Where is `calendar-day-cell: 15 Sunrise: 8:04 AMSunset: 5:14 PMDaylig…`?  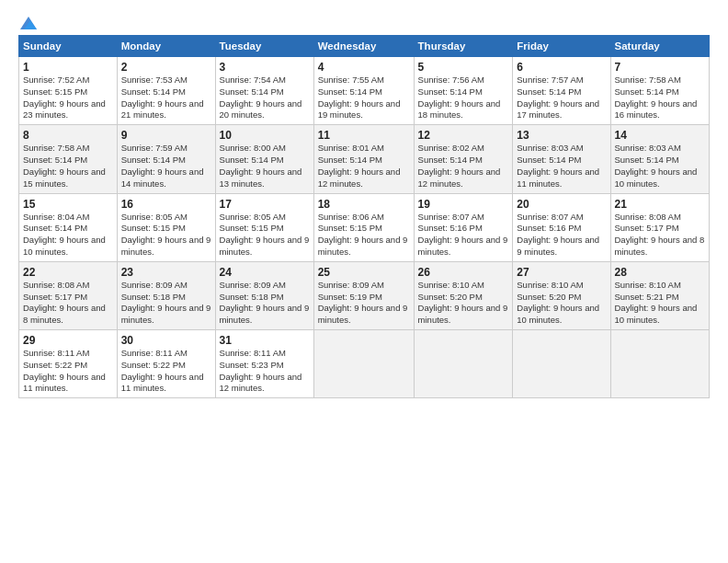 calendar-day-cell: 15 Sunrise: 8:04 AMSunset: 5:14 PMDaylig… is located at coordinates (68, 227).